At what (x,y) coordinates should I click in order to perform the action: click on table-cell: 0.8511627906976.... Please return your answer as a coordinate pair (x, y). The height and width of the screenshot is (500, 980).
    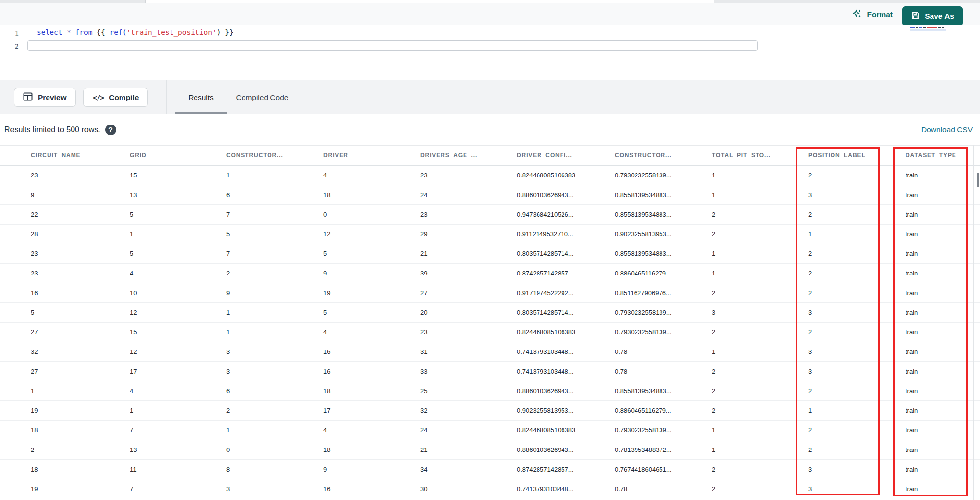
    Looking at the image, I should click on (663, 293).